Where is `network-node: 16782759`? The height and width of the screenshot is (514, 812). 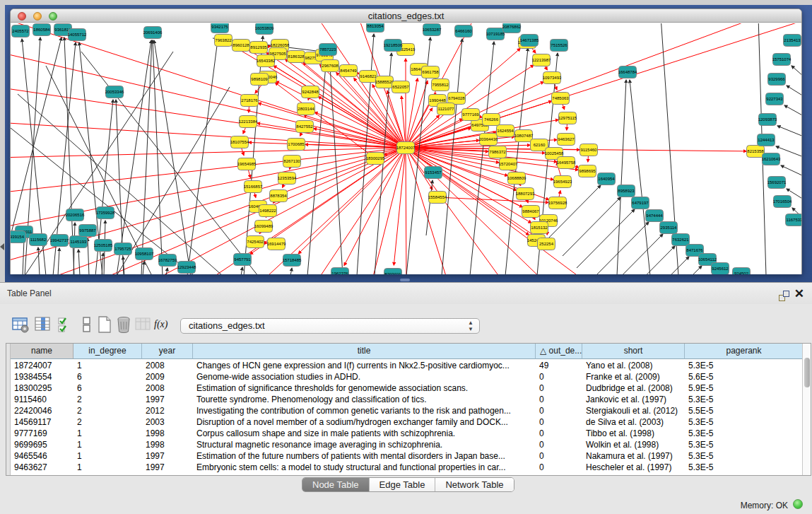
network-node: 16782759 is located at coordinates (168, 260).